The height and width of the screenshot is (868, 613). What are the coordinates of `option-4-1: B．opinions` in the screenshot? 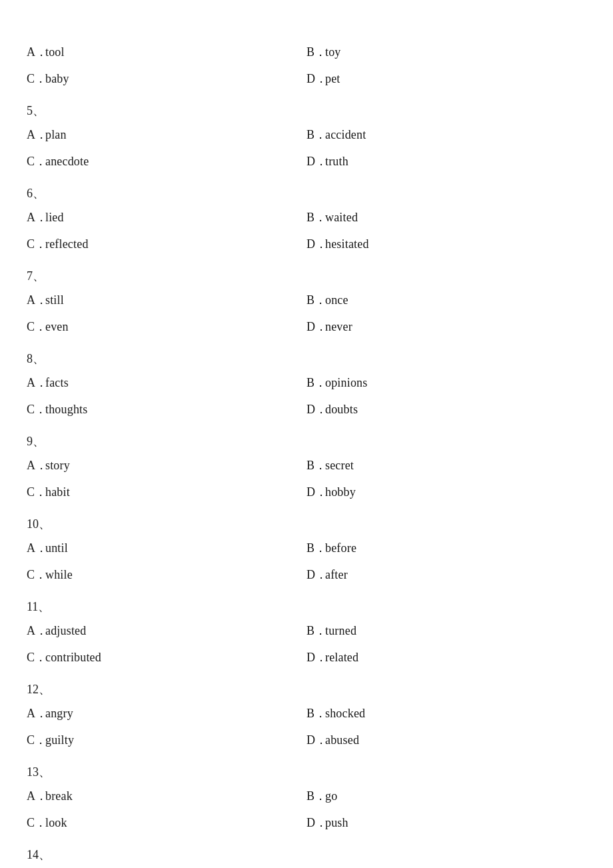 It's located at (446, 383).